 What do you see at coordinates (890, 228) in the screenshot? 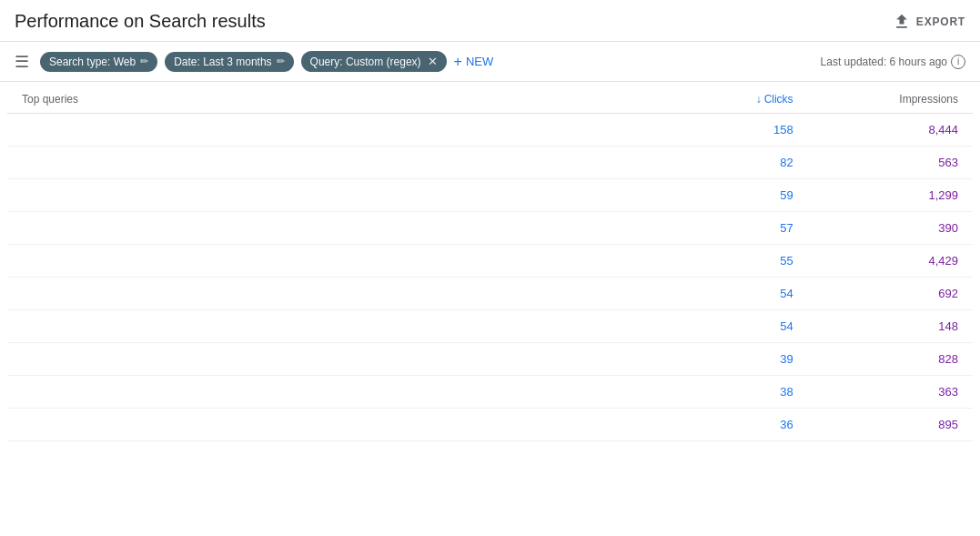
I see `cell-impressions: 390` at bounding box center [890, 228].